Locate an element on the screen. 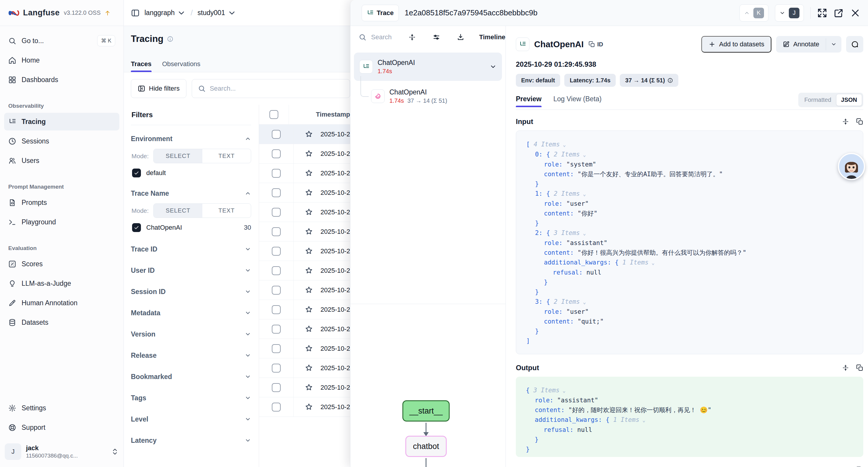 This screenshot has width=868, height=467. upgrade-arrow-icon is located at coordinates (108, 13).